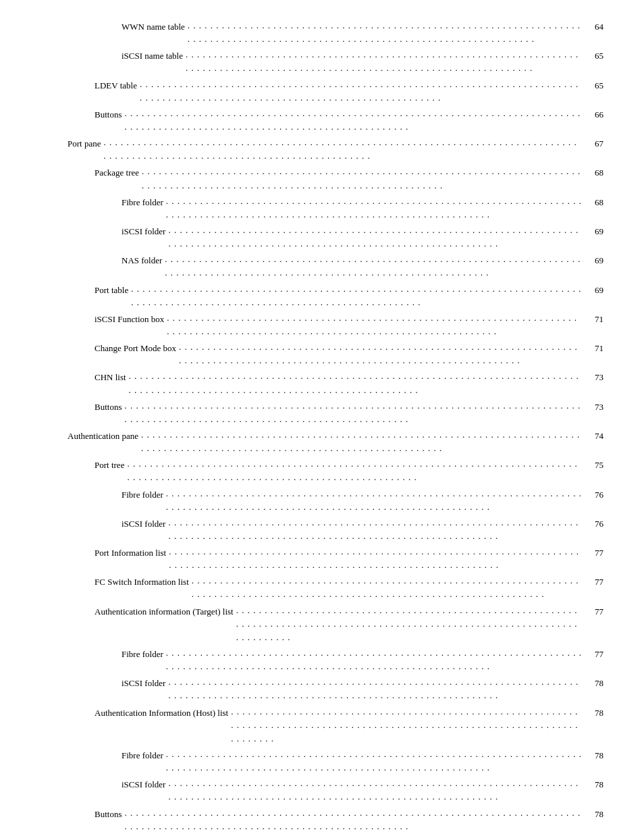 The height and width of the screenshot is (834, 644). I want to click on toc-entry: Port table69, so click(322, 297).